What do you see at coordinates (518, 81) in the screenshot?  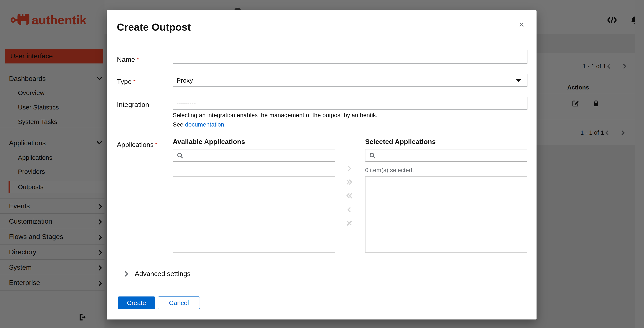 I see `caret-down-icon` at bounding box center [518, 81].